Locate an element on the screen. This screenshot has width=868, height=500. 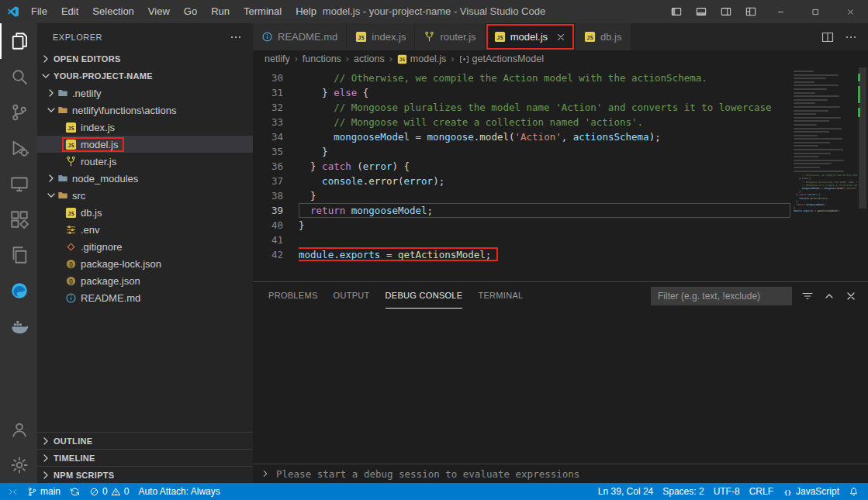
layout-sidebar-button is located at coordinates (676, 12).